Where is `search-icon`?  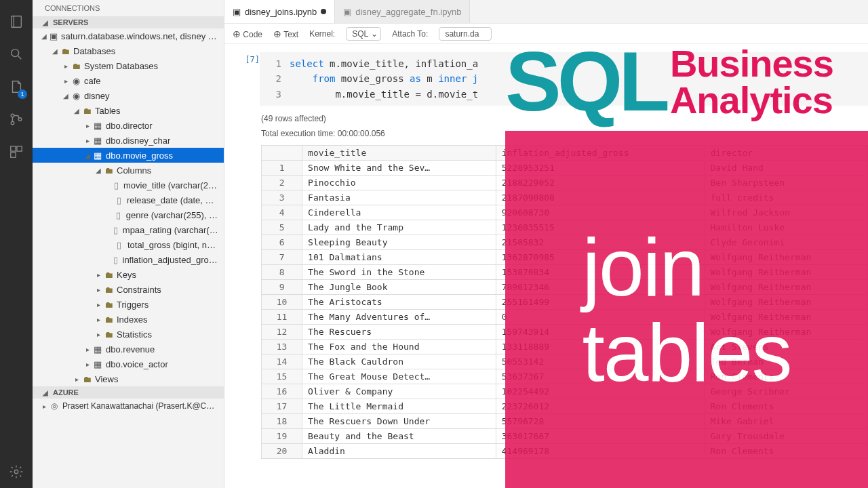
search-icon is located at coordinates (16, 54).